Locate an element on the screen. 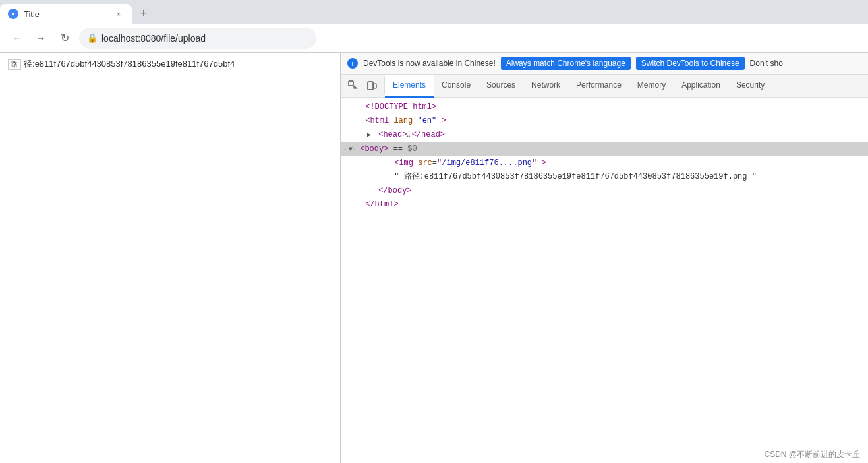 This screenshot has height=463, width=868. html-line-text-node: " 路径:e811f767d5bf4430853f78186355e19fe81… is located at coordinates (604, 177).